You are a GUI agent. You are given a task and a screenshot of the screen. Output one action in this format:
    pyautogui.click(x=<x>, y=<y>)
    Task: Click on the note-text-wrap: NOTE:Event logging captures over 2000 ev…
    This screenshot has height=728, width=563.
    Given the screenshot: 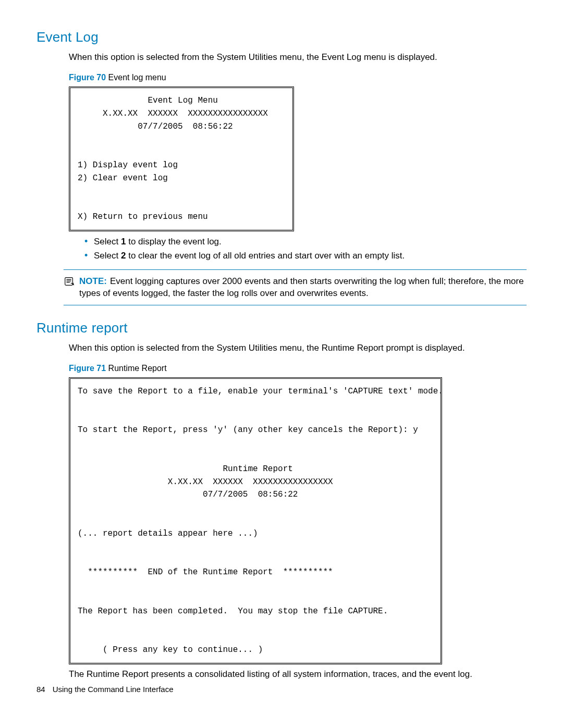 What is the action you would take?
    pyautogui.click(x=303, y=288)
    